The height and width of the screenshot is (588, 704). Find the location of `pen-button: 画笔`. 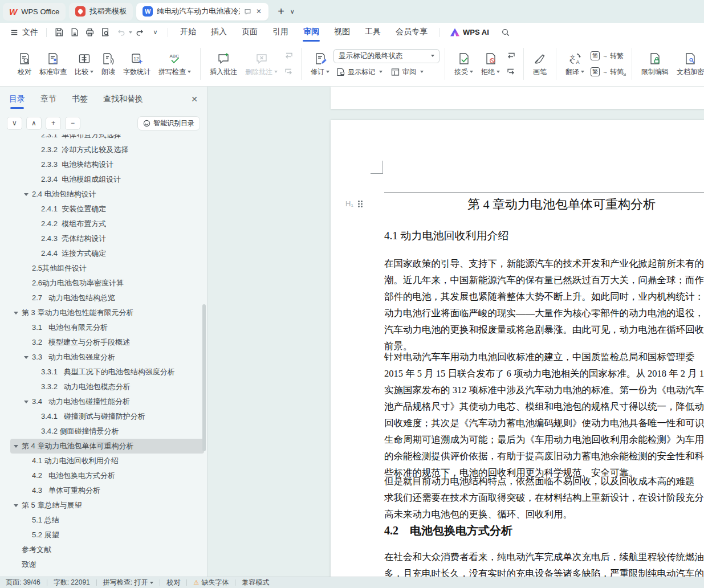

pen-button: 画笔 is located at coordinates (540, 64).